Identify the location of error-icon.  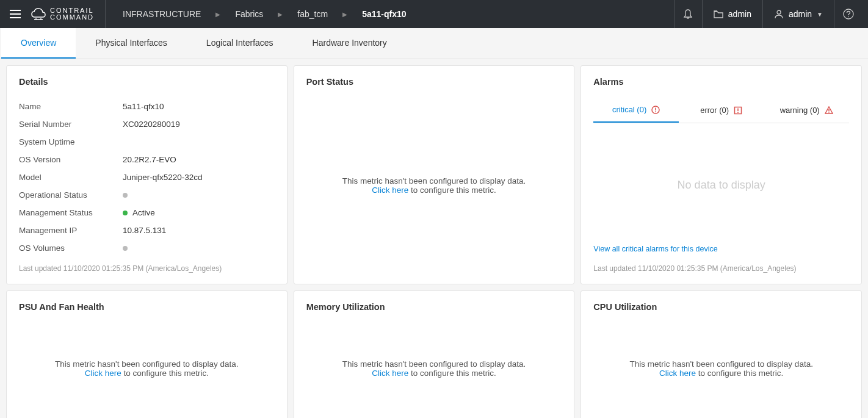
(738, 110).